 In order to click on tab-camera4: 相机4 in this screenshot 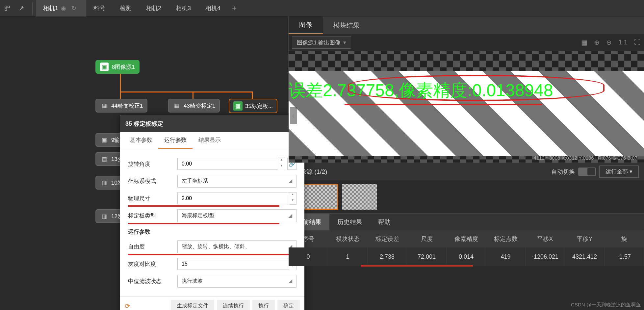, I will do `click(213, 8)`.